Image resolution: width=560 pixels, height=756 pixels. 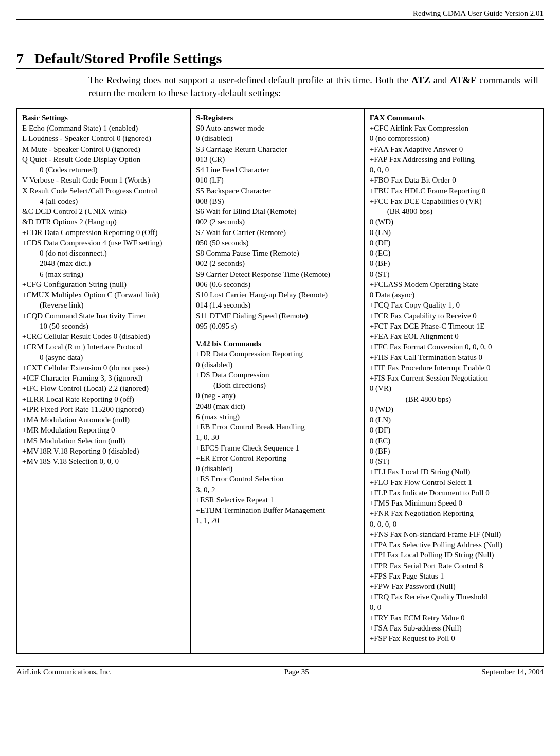 What do you see at coordinates (454, 482) in the screenshot?
I see `setting-line: +FLO Fax Flow Control Select 1` at bounding box center [454, 482].